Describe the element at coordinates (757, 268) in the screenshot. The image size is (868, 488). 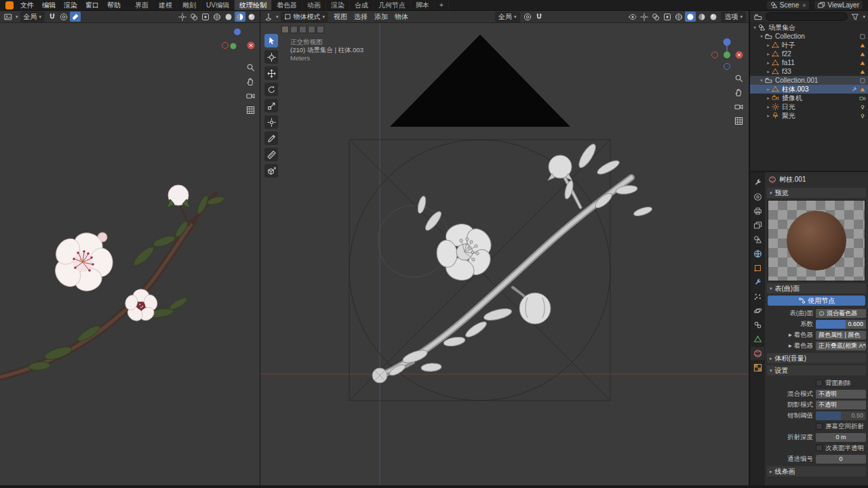
I see `properties-tab-object` at that location.